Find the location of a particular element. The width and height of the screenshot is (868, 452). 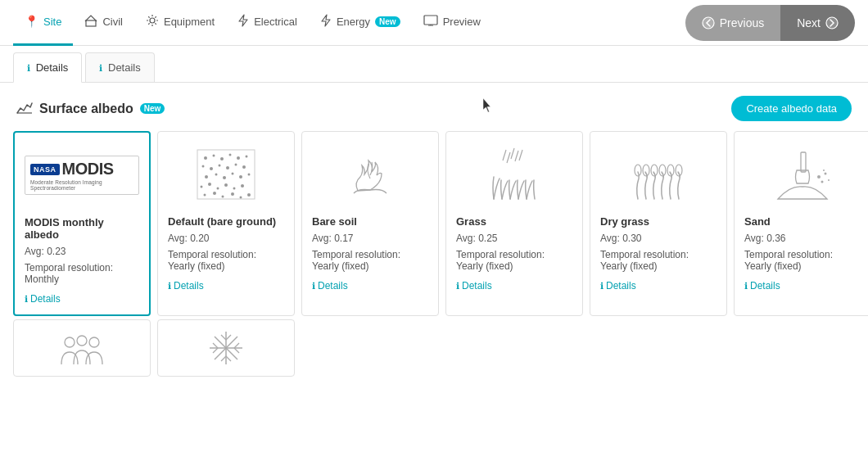

sub-tab-2: ℹ Details is located at coordinates (120, 67).